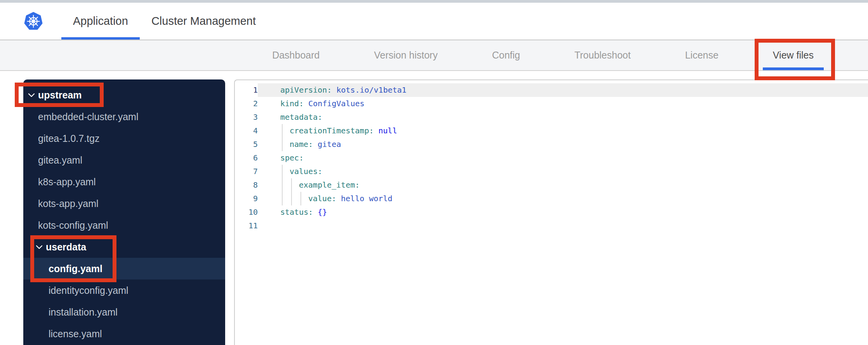  I want to click on line-number: 8, so click(246, 185).